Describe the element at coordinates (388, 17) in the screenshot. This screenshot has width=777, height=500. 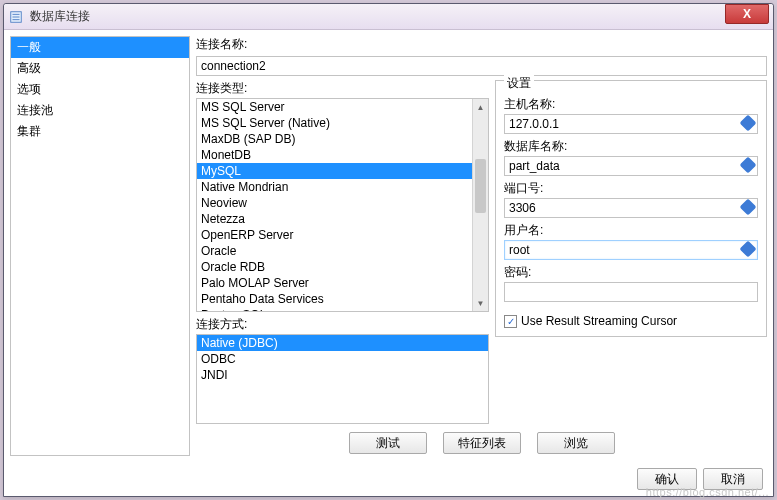
I see `titlebar: 数据库连接 X` at that location.